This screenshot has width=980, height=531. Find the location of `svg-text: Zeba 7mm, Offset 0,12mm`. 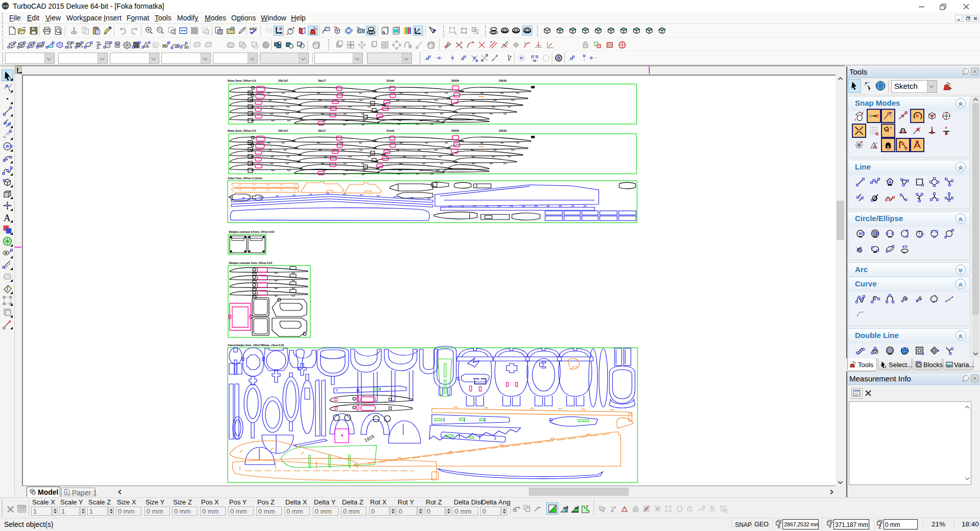

svg-text: Zeba 7mm, Offset 0,12mm is located at coordinates (245, 178).